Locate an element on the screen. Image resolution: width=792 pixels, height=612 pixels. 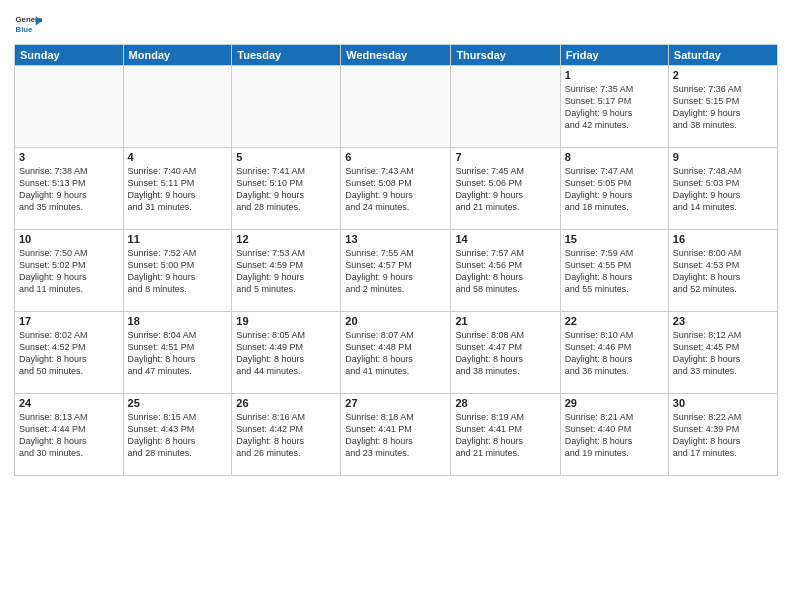
week-row-2: 10Sunrise: 7:50 AMSunset: 5:02 PMDayligh… is located at coordinates (396, 271).